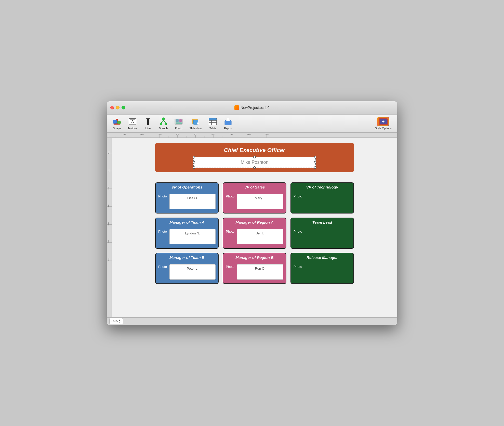 The height and width of the screenshot is (426, 504). I want to click on zoom-up-arrow: ▲, so click(120, 320).